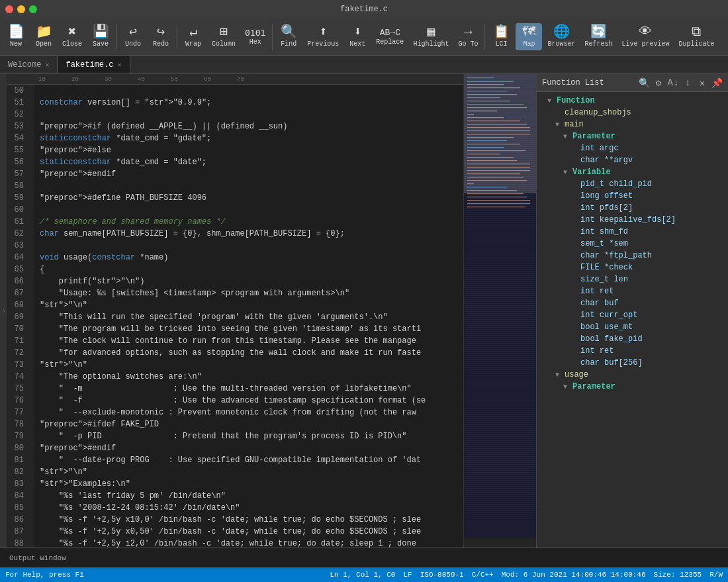 The image size is (728, 582). What do you see at coordinates (249, 543) in the screenshot?
I see `code-line: "%s -f '+2,5y i2,0' /bin/bash -c 'date; …` at bounding box center [249, 543].